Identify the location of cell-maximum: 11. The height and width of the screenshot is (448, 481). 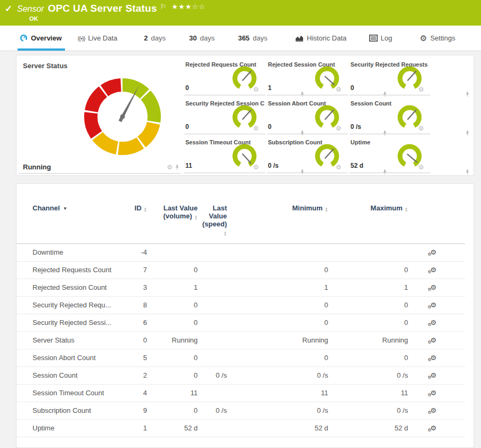
(368, 393).